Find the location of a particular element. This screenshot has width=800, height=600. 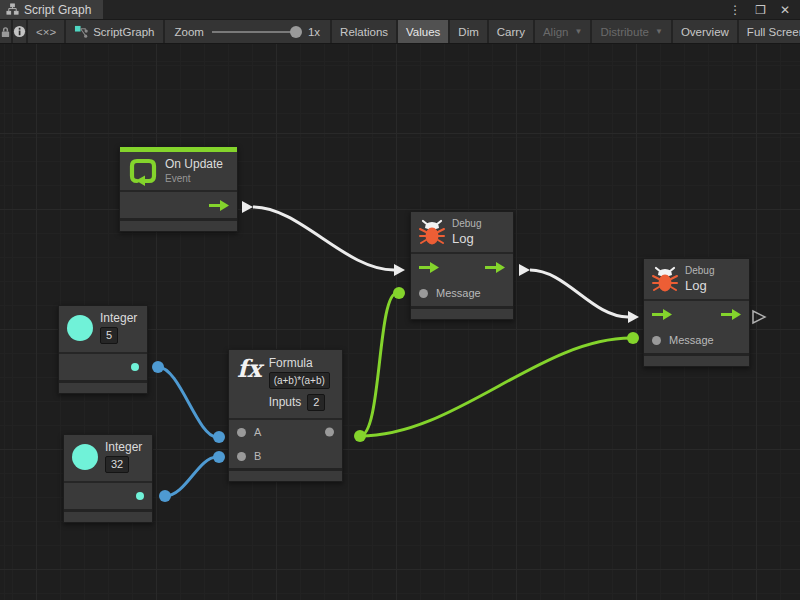

fullscreen-label: Full Screen is located at coordinates (774, 32).